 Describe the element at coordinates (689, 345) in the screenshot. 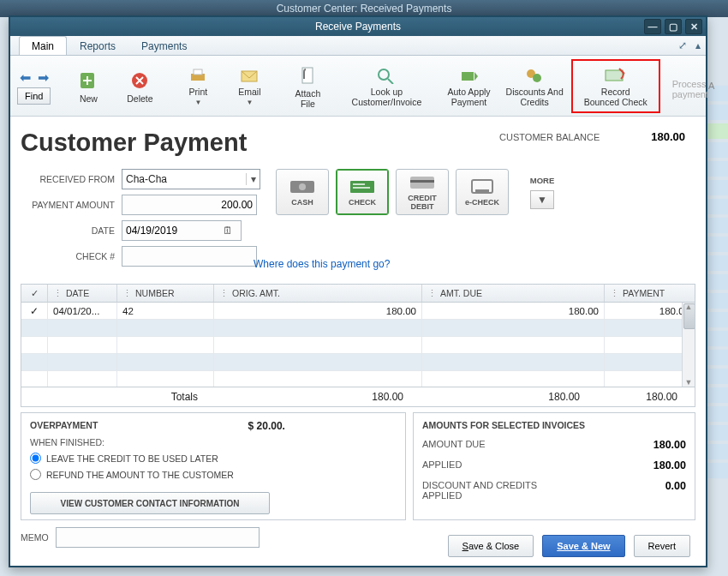

I see `grid-scrollbar: ▼ ▲` at that location.